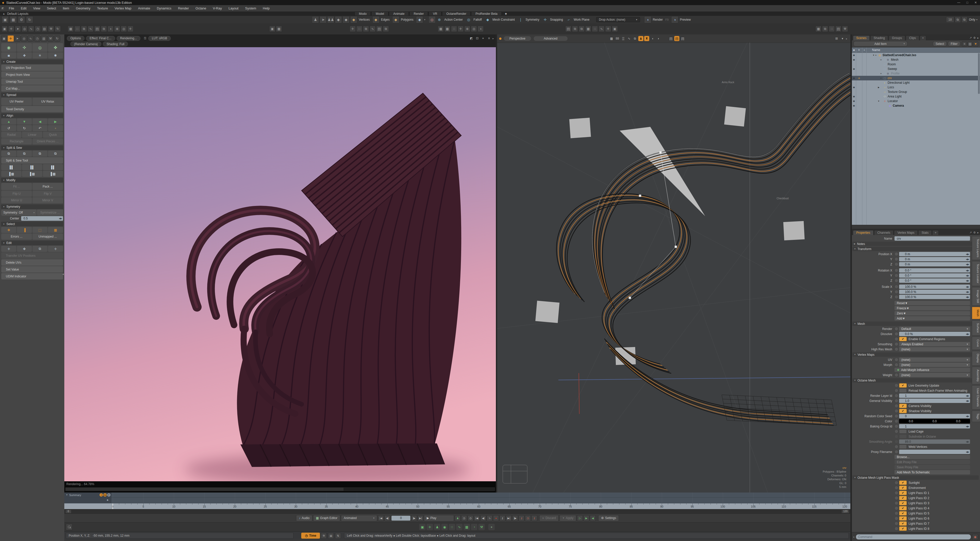  Describe the element at coordinates (568, 518) in the screenshot. I see `apply-button: ▼Apply` at that location.